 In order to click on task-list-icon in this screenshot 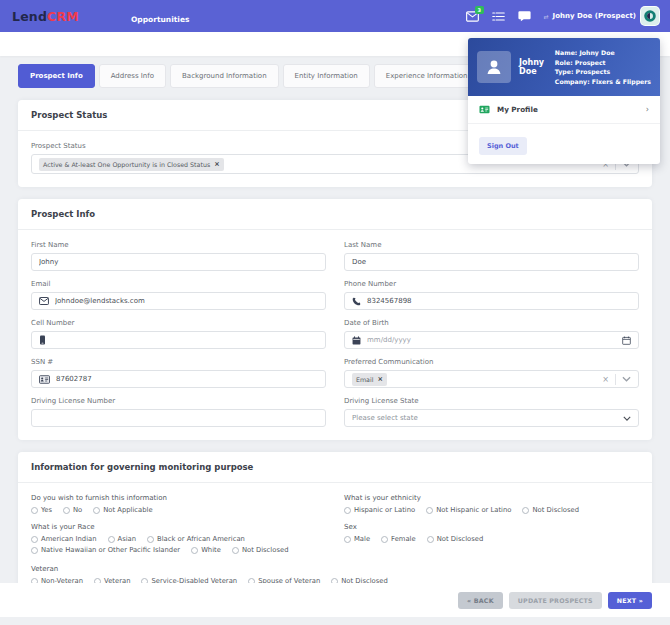, I will do `click(498, 16)`.